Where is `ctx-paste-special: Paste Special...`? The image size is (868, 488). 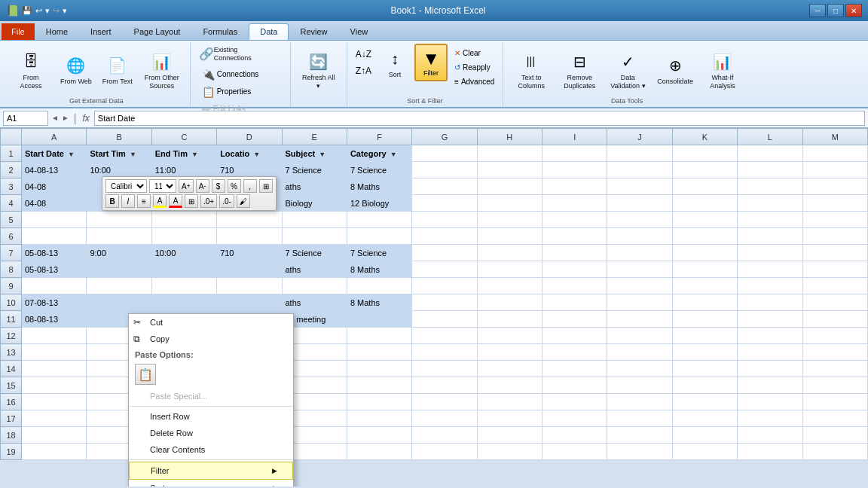
ctx-paste-special: Paste Special... is located at coordinates (211, 396).